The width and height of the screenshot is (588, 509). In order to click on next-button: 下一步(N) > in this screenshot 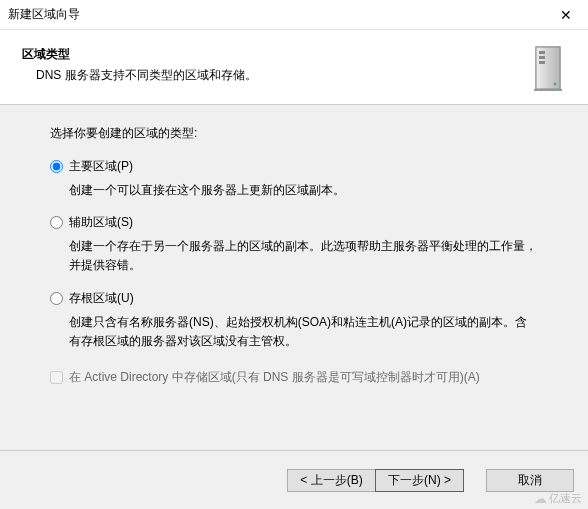, I will do `click(420, 480)`.